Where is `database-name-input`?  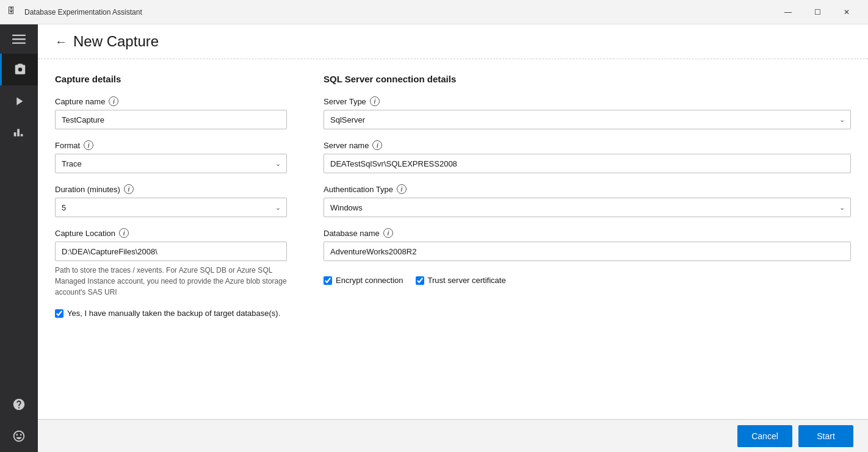
database-name-input is located at coordinates (587, 251).